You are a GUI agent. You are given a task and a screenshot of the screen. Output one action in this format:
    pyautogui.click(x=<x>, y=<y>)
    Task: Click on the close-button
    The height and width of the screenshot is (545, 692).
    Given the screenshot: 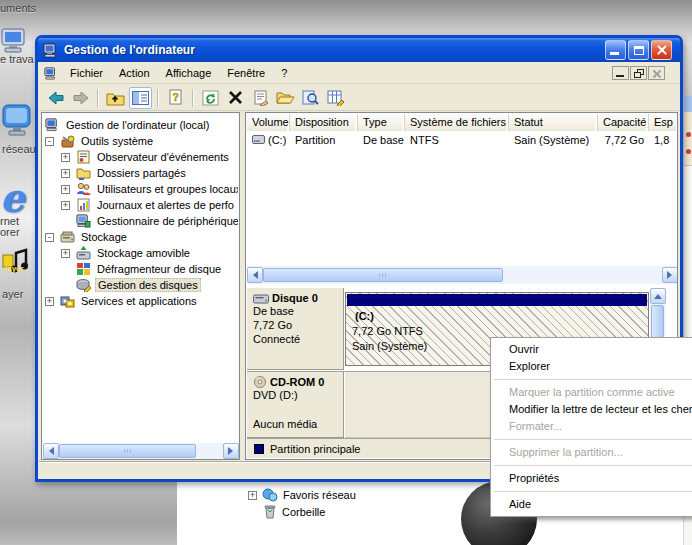 What is the action you would take?
    pyautogui.click(x=662, y=50)
    